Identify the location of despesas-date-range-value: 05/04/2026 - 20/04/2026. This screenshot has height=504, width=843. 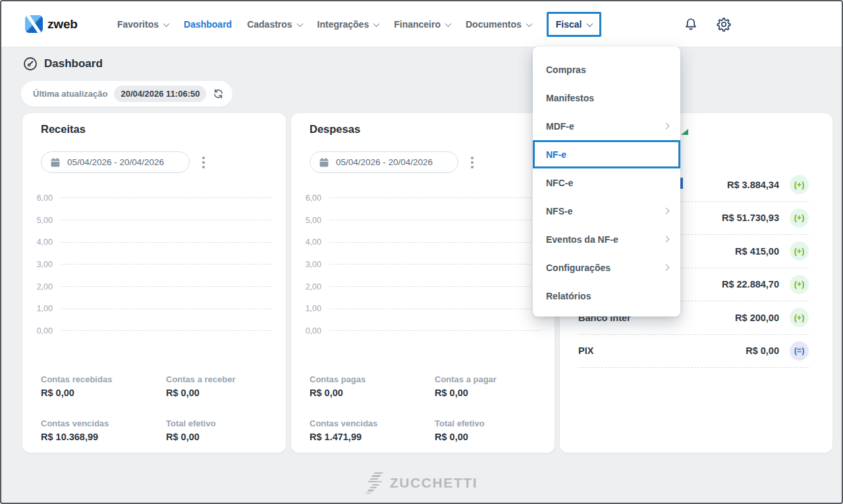
(385, 162).